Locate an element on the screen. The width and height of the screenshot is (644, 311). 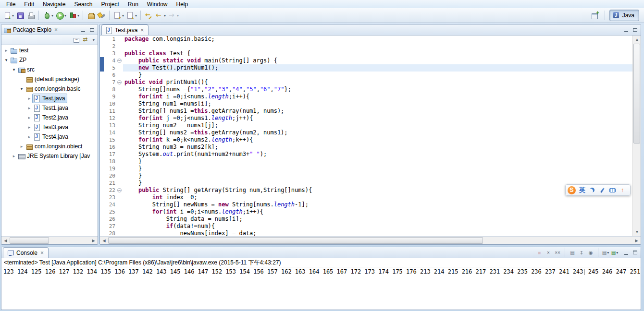
last-edit-button is located at coordinates (149, 15).